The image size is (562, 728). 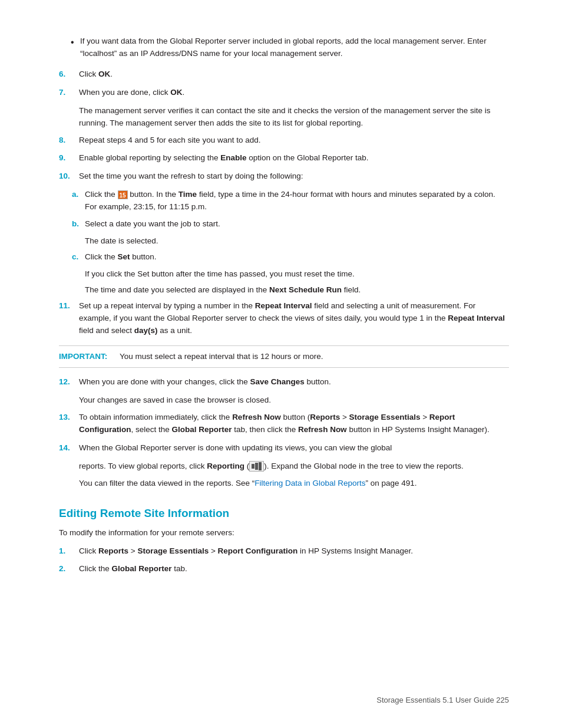 I want to click on step-7-text: When you are done, click OK., so click(x=294, y=93).